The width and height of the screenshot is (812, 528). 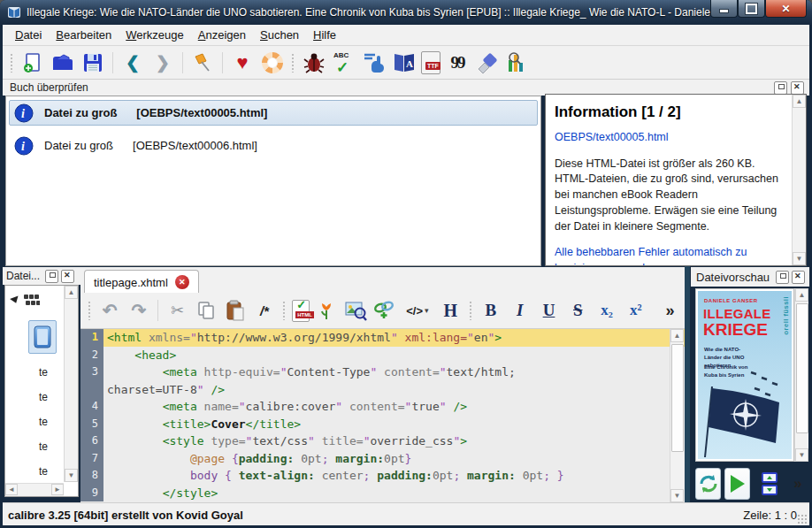 I want to click on menu-datei: Datei, so click(x=28, y=35).